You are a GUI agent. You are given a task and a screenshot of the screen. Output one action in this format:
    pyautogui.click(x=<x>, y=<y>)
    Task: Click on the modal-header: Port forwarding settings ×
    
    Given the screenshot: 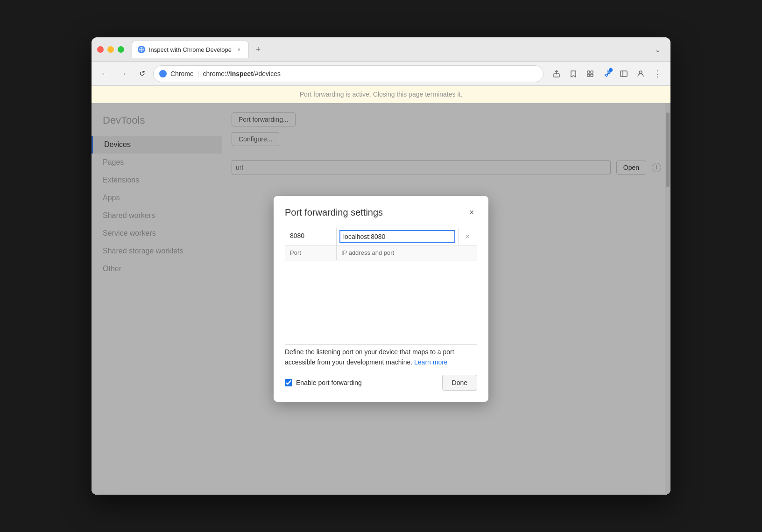 What is the action you would take?
    pyautogui.click(x=381, y=213)
    